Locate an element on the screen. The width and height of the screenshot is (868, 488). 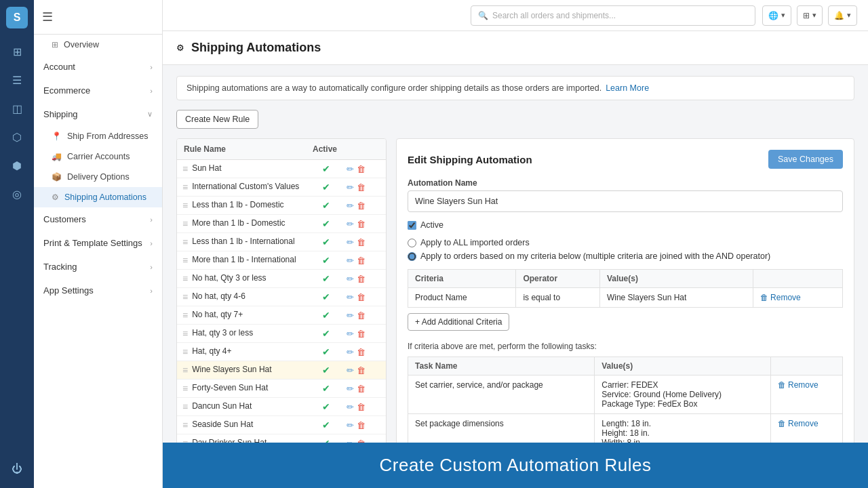
search-bar: 🔍 Search all orders and shipments... is located at coordinates (613, 16).